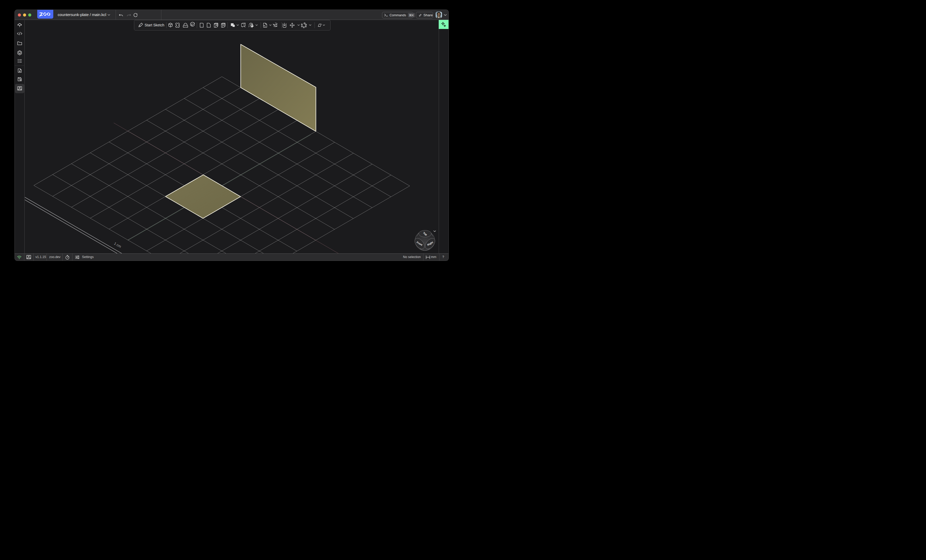  I want to click on svg-text: Start Sketch, so click(154, 25).